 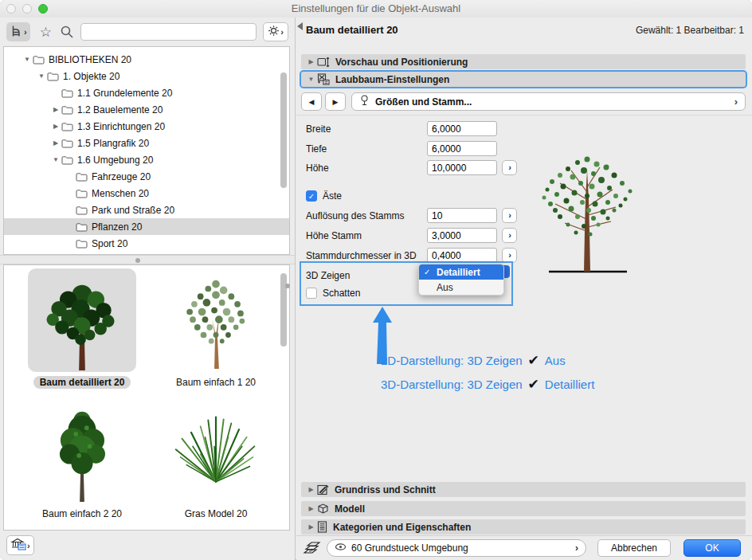 I want to click on floorplan-section-icon, so click(x=323, y=490).